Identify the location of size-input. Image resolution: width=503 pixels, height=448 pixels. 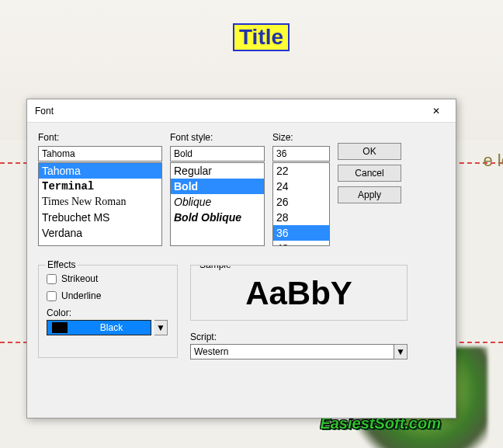
(301, 154).